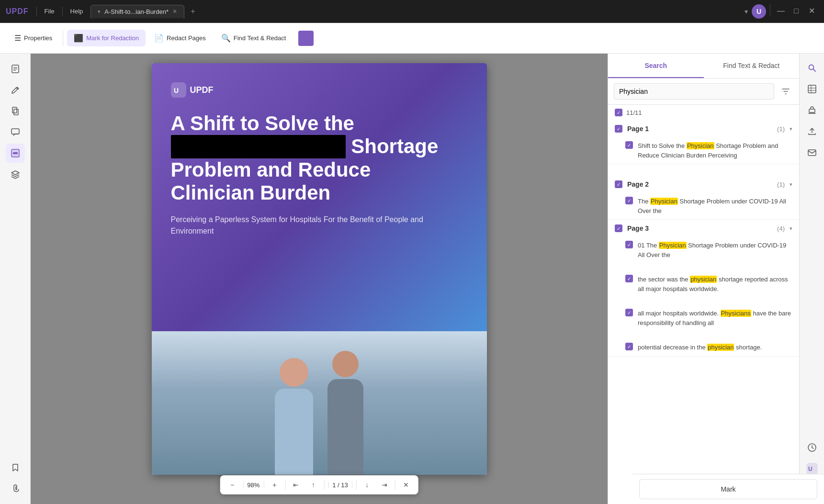 This screenshot has width=824, height=504. What do you see at coordinates (15, 90) in the screenshot?
I see `sidebar-item-edit` at bounding box center [15, 90].